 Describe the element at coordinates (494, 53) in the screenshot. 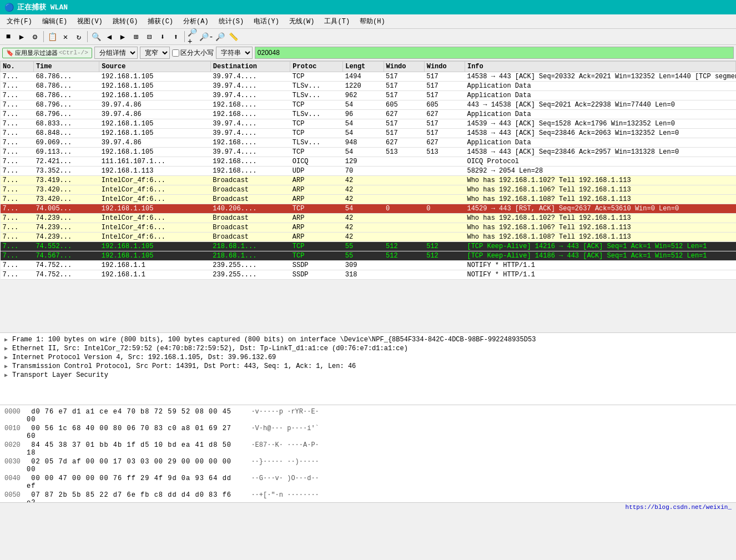

I see `filter-value-input: 020048` at that location.